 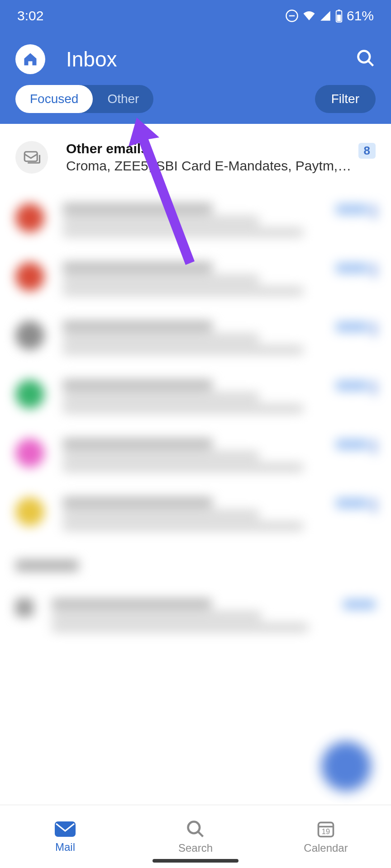 I want to click on wifi-icon, so click(x=309, y=16).